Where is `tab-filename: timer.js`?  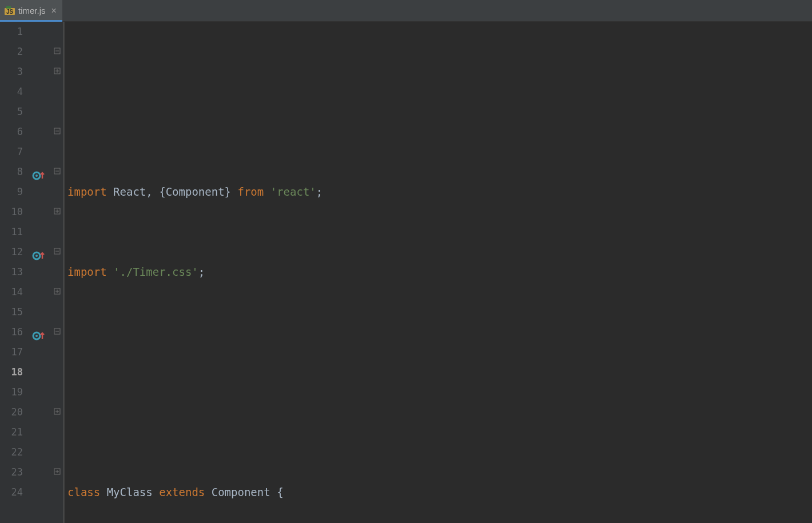 tab-filename: timer.js is located at coordinates (32, 10).